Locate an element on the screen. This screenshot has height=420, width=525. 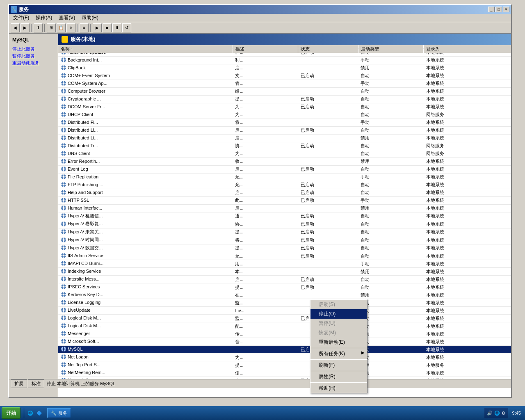
copy-button: ⊞ is located at coordinates (51, 28).